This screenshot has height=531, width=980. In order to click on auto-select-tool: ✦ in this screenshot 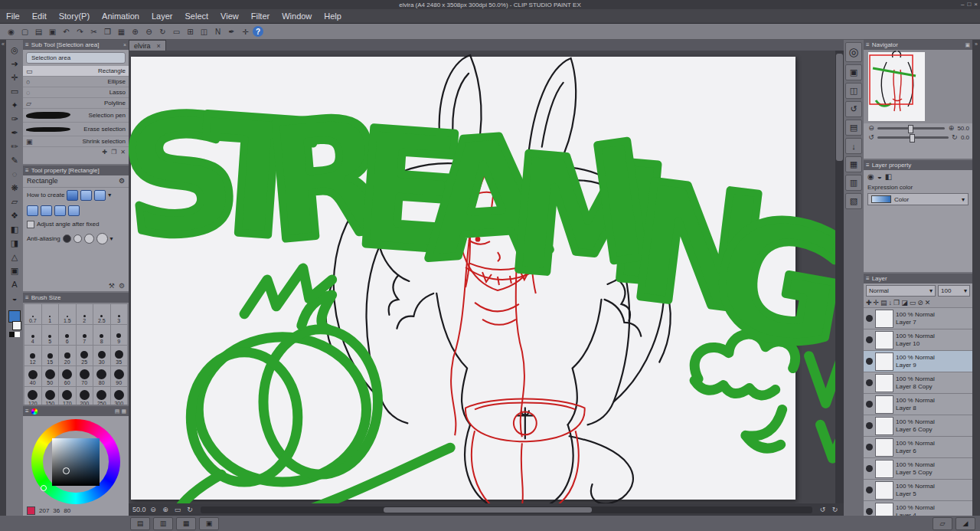, I will do `click(15, 105)`.